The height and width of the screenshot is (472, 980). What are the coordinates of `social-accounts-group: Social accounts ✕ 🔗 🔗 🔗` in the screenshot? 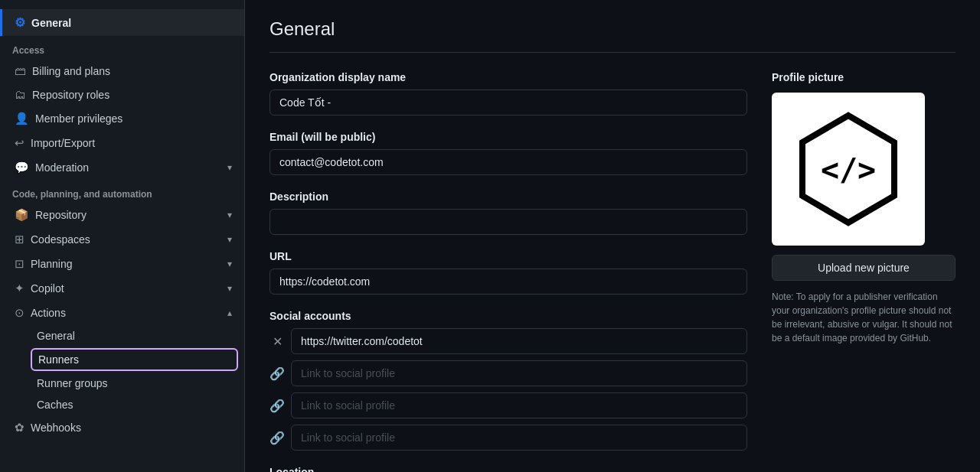 It's located at (508, 380).